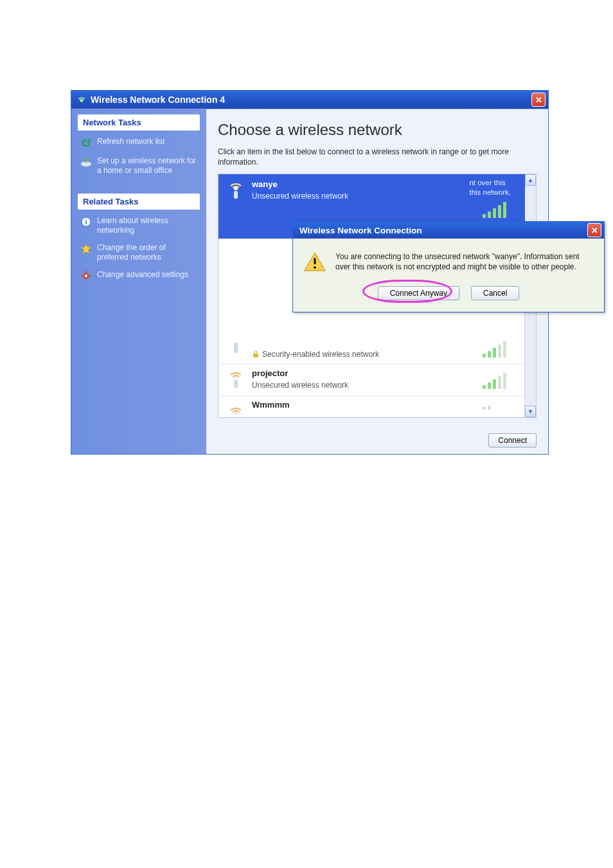  What do you see at coordinates (139, 122) in the screenshot?
I see `network-tasks-header: Network Tasks` at bounding box center [139, 122].